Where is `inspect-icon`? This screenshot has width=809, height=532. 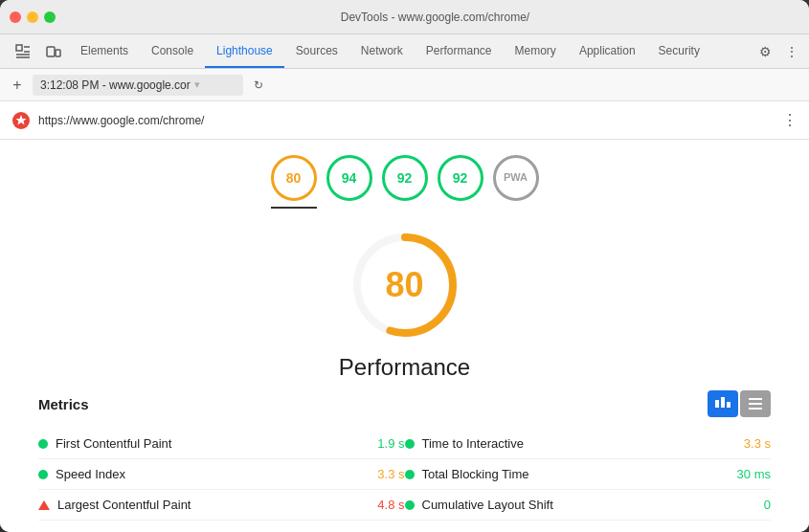 inspect-icon is located at coordinates (23, 52).